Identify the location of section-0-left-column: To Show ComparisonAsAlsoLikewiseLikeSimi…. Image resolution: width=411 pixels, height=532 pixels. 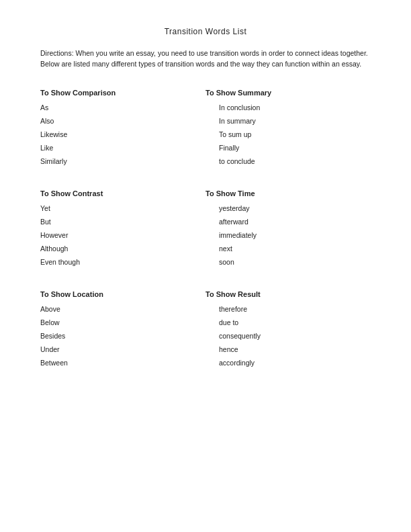
(123, 130).